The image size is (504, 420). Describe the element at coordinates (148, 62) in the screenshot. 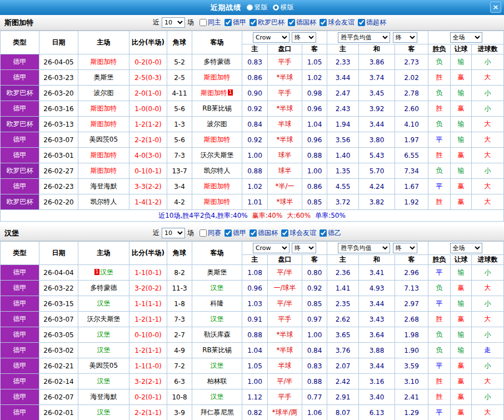

I see `match-score: 0-2(0-0)` at that location.